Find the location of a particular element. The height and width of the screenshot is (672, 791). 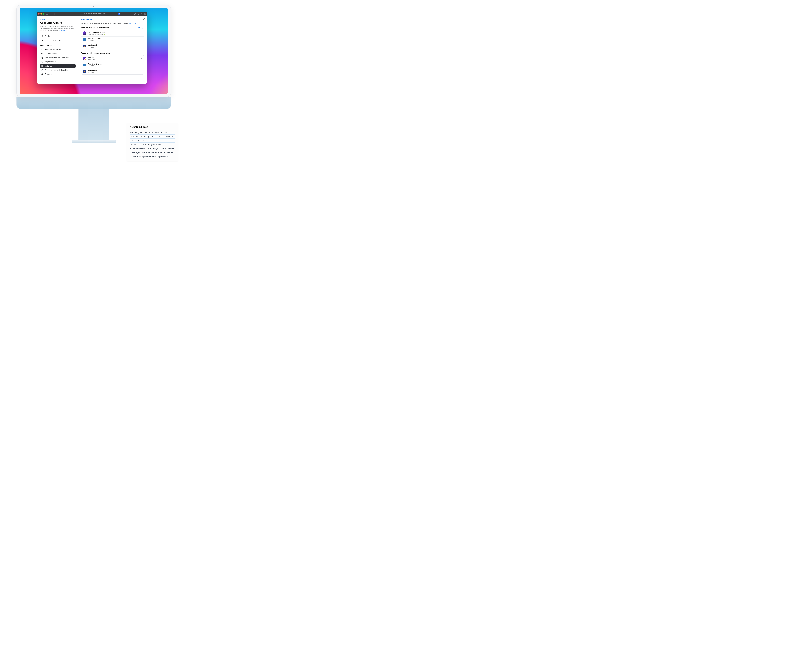

nav-primary: Profiles Connected experiences is located at coordinates (58, 38).